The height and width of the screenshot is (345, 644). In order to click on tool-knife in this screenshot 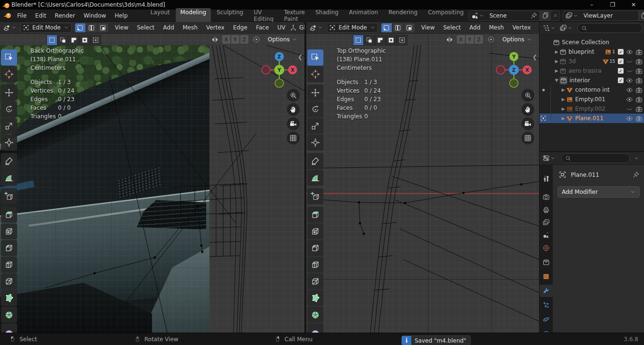, I will do `click(315, 281)`.